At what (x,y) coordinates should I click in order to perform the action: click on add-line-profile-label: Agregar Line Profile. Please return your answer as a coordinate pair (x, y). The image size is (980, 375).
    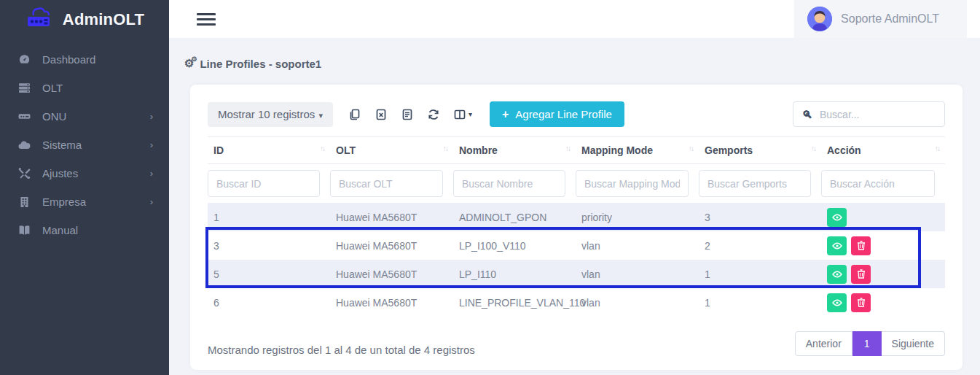
    Looking at the image, I should click on (564, 114).